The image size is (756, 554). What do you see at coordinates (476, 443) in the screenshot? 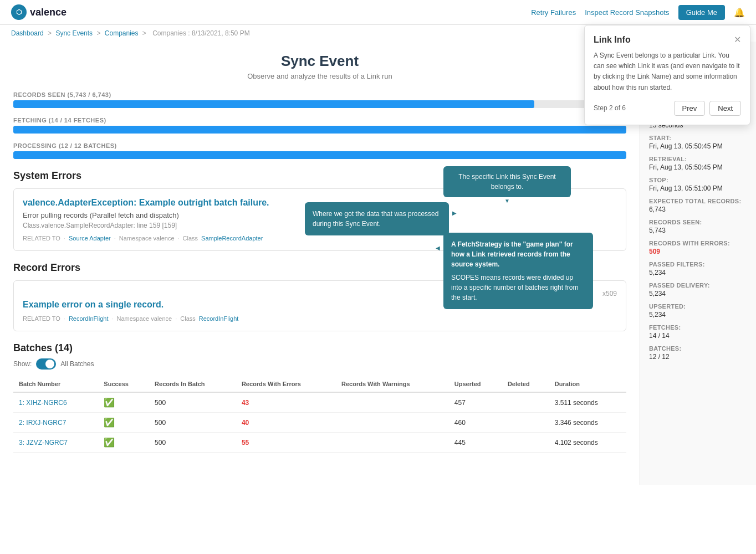
I see `upserted-cell: 445` at bounding box center [476, 443].